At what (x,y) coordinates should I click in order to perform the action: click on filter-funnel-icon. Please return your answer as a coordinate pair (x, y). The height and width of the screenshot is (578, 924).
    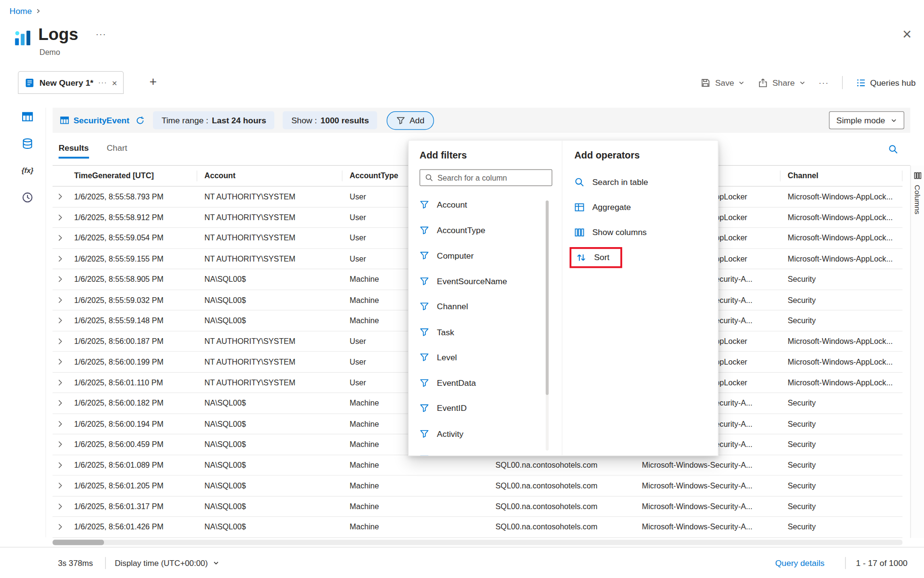
    Looking at the image, I should click on (424, 205).